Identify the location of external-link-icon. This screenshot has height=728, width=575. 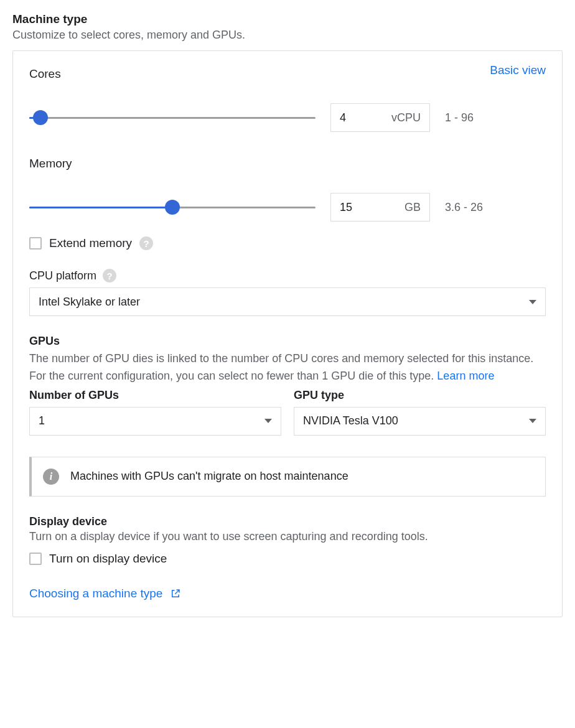
(175, 594).